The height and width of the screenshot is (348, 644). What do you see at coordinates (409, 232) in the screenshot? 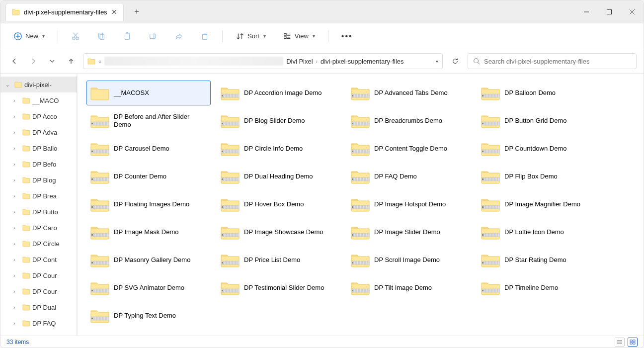
I see `zip-item: DP Image Slider Demo` at bounding box center [409, 232].